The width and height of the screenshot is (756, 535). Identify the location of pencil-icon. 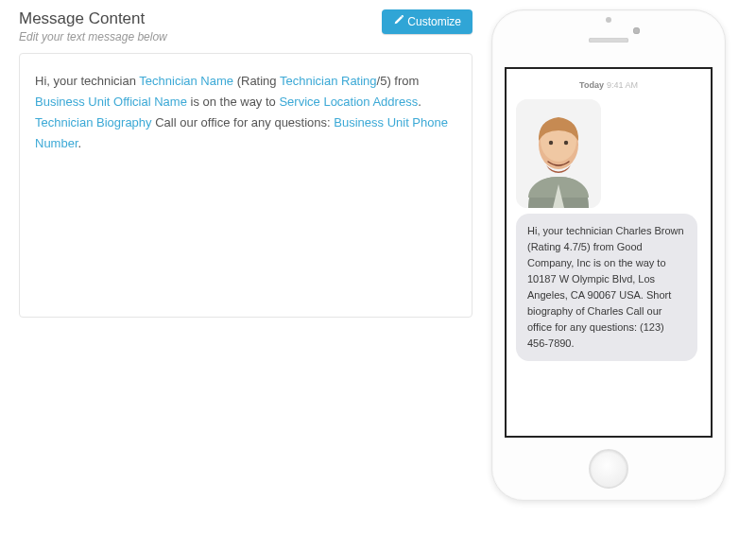
(399, 22).